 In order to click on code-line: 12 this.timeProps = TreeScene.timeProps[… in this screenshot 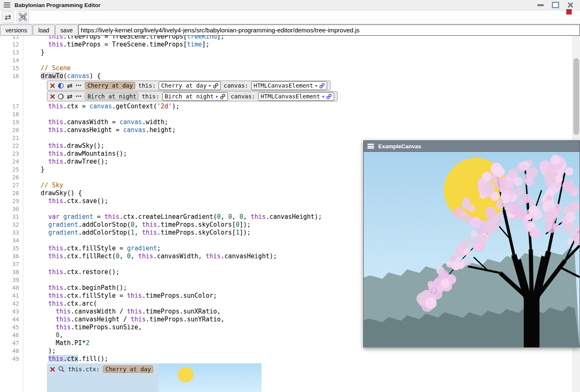, I will do `click(290, 45)`.